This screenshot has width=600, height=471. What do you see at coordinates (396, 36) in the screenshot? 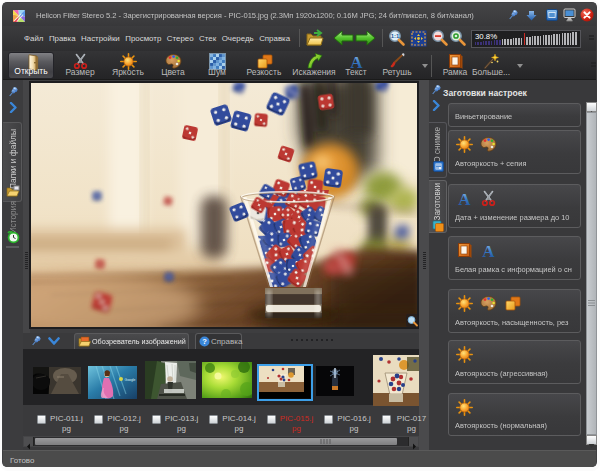
I see `svg-text: 1:1` at bounding box center [396, 36].